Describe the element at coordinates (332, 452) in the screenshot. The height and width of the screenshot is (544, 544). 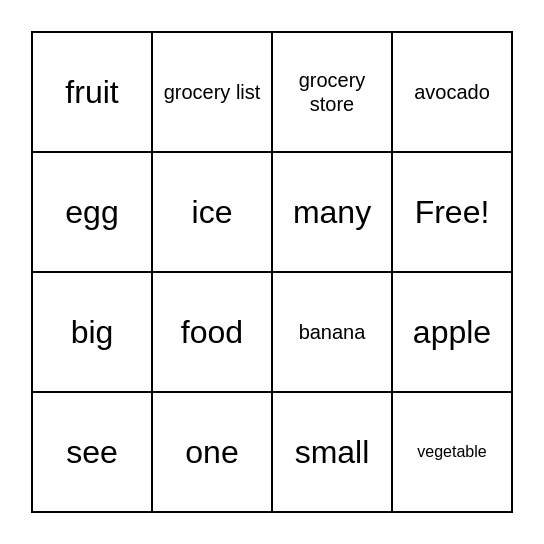
I see `cell-text: small` at that location.